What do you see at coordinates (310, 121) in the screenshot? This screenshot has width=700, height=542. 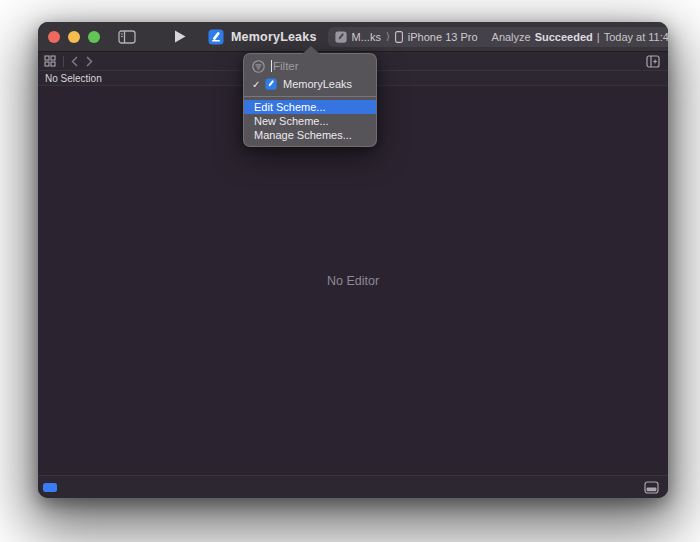 I see `menu-item-new-scheme: New Scheme...` at bounding box center [310, 121].